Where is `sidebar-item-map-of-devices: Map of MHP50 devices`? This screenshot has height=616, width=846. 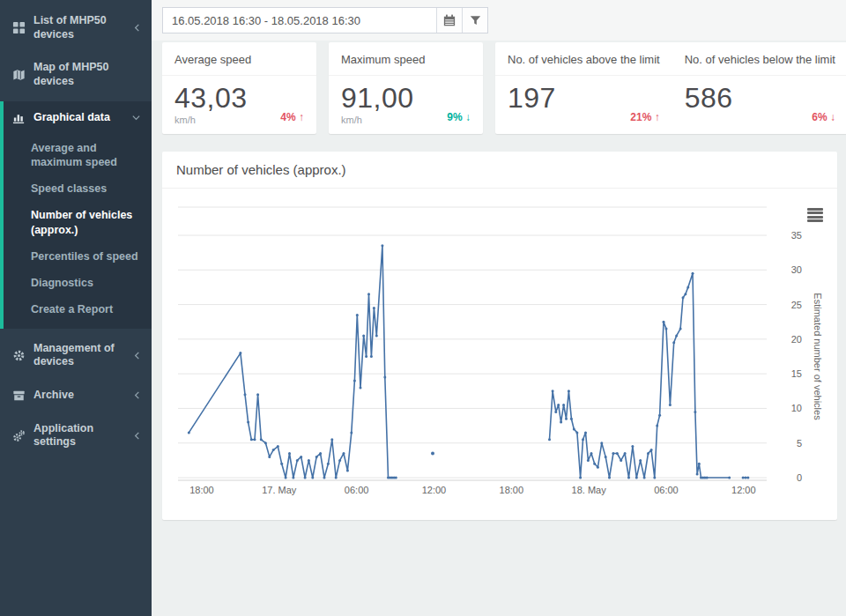 sidebar-item-map-of-devices: Map of MHP50 devices is located at coordinates (76, 74).